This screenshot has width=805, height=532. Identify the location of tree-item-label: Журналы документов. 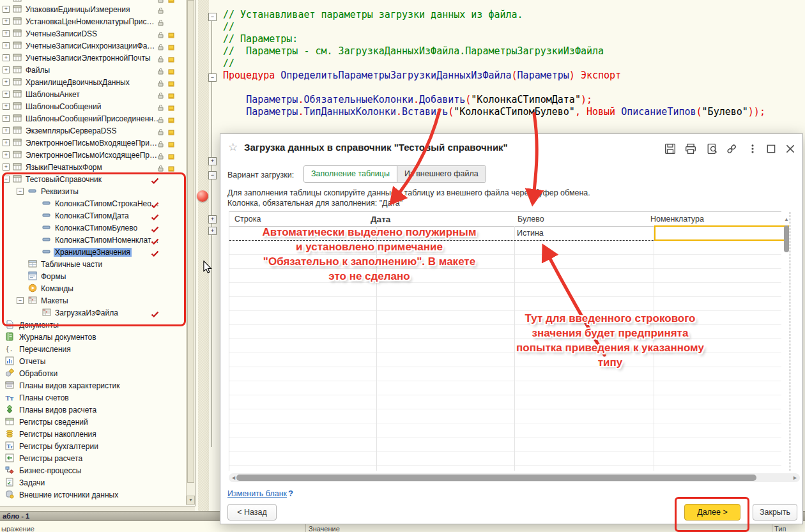
(57, 337).